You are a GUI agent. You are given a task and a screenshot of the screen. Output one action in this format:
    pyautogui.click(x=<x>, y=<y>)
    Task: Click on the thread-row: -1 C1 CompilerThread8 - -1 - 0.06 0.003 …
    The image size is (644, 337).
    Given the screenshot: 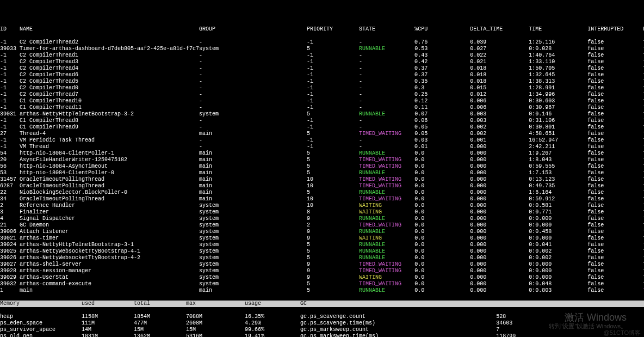 What is the action you would take?
    pyautogui.click(x=322, y=121)
    